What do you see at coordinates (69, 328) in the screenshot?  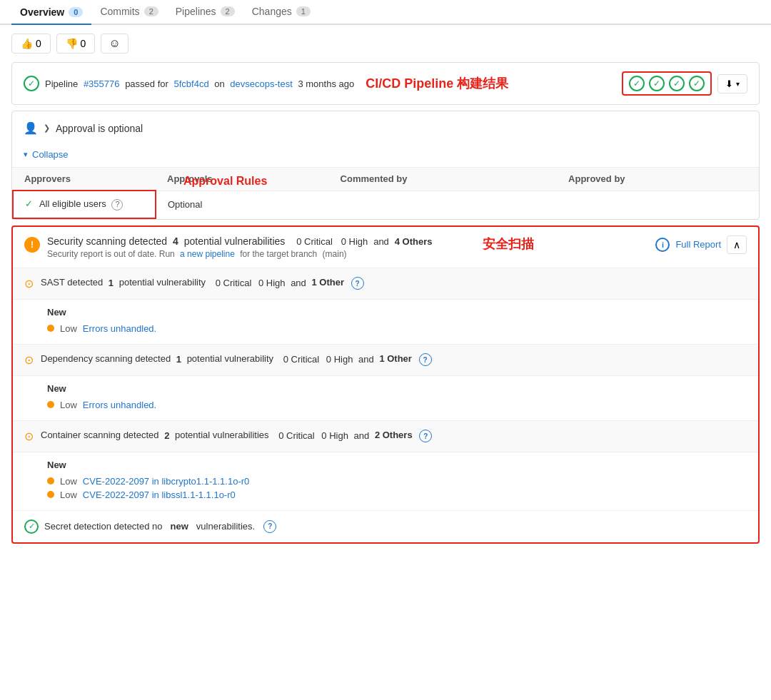 I see `sast-severity: Low` at bounding box center [69, 328].